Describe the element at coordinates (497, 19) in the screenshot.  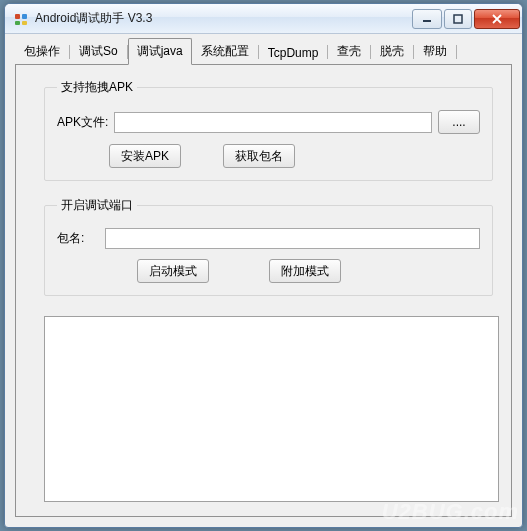
I see `close-button` at that location.